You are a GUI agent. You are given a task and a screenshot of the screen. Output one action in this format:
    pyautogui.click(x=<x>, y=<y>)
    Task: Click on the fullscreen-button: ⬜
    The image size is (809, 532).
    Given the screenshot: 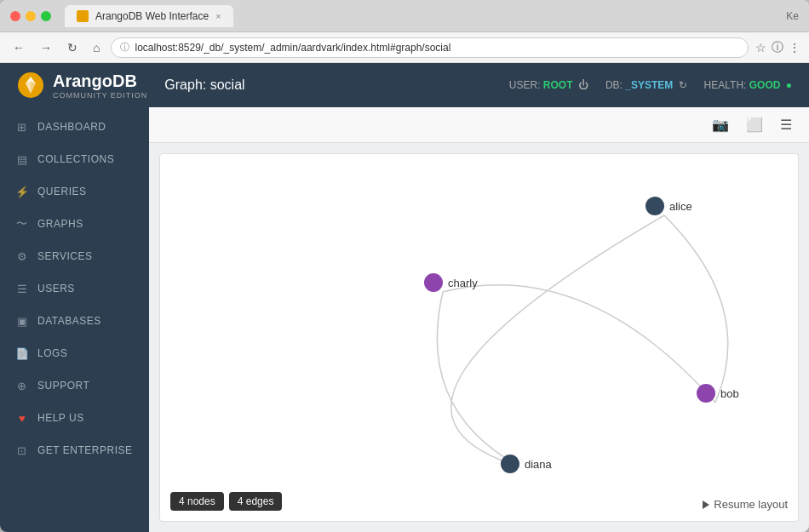 What is the action you would take?
    pyautogui.click(x=754, y=124)
    